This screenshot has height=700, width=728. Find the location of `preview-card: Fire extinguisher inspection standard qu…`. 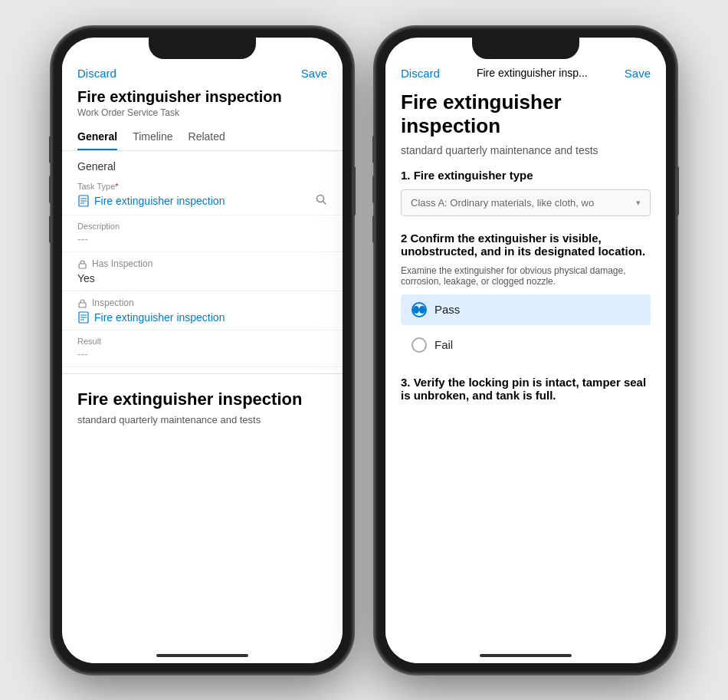

preview-card: Fire extinguisher inspection standard qu… is located at coordinates (202, 407).